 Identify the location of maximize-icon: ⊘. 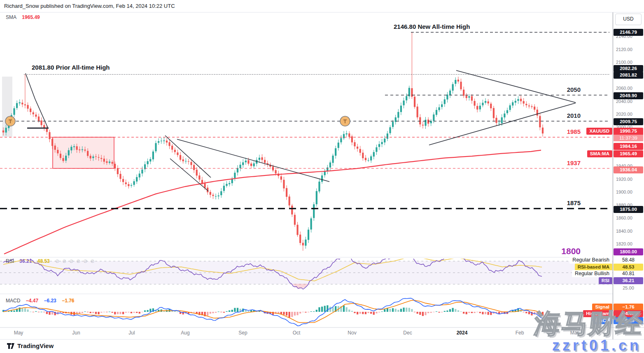
(92, 261).